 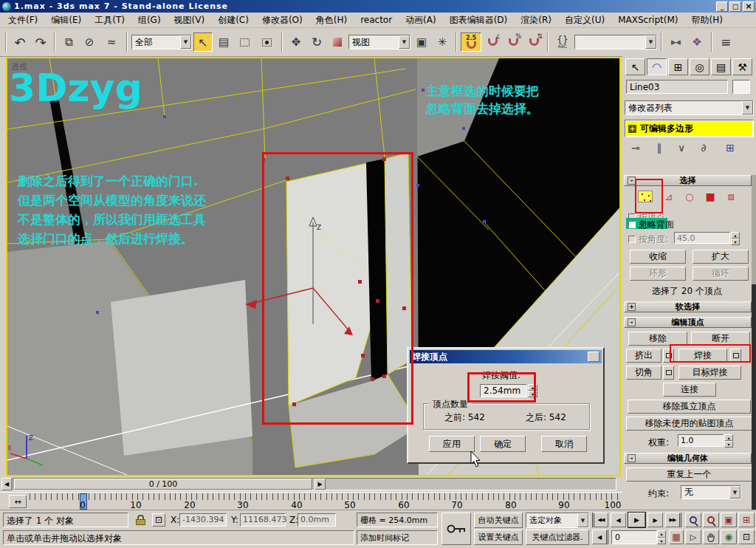 What do you see at coordinates (701, 440) in the screenshot?
I see `weight-field: 1.0` at bounding box center [701, 440].